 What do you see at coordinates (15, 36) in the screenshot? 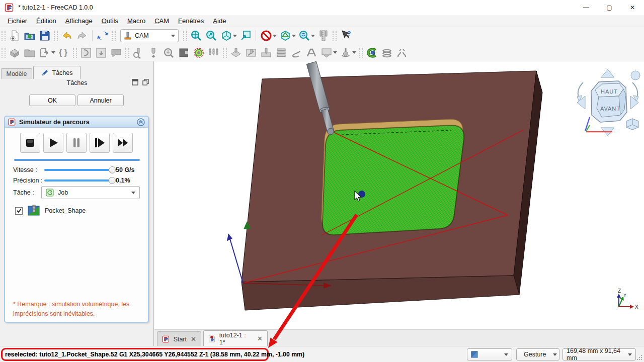
I see `new-document-button` at bounding box center [15, 36].